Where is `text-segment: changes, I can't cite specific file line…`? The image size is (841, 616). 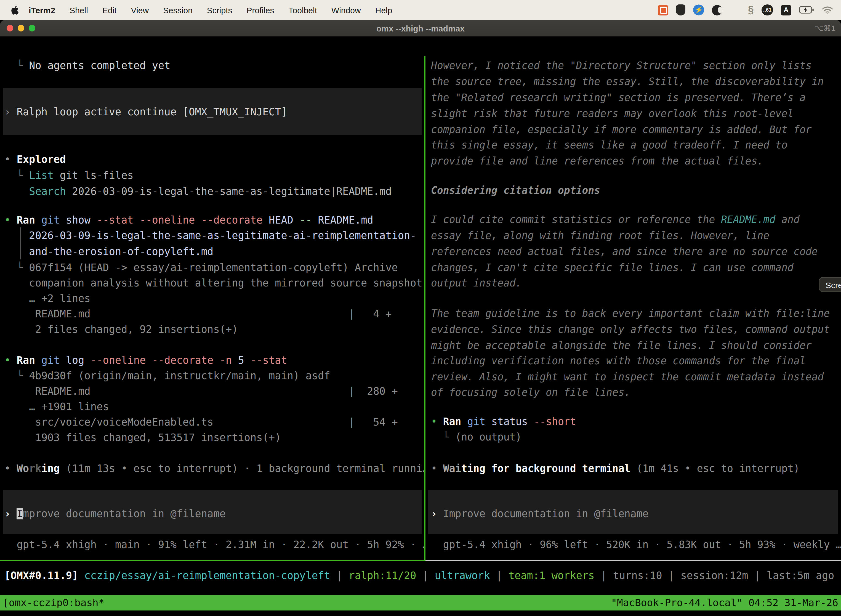
text-segment: changes, I can't cite specific file line… is located at coordinates (612, 268).